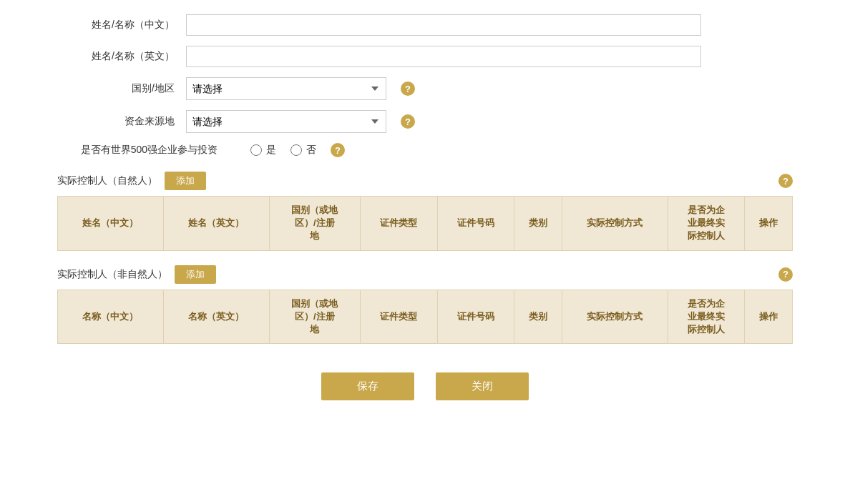 The width and height of the screenshot is (850, 504). I want to click on nnp-col-cert-type: 证件类型, so click(399, 317).